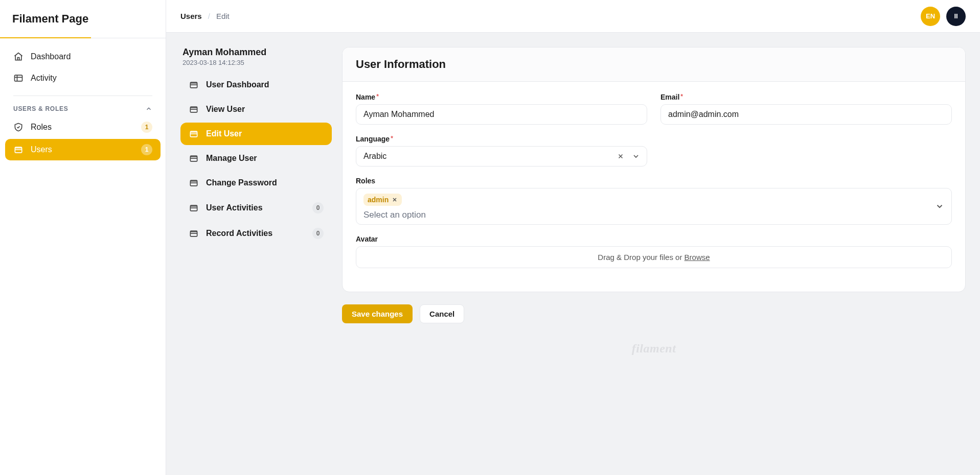 The width and height of the screenshot is (980, 475). What do you see at coordinates (256, 109) in the screenshot?
I see `subnav-item-view-user: View User` at bounding box center [256, 109].